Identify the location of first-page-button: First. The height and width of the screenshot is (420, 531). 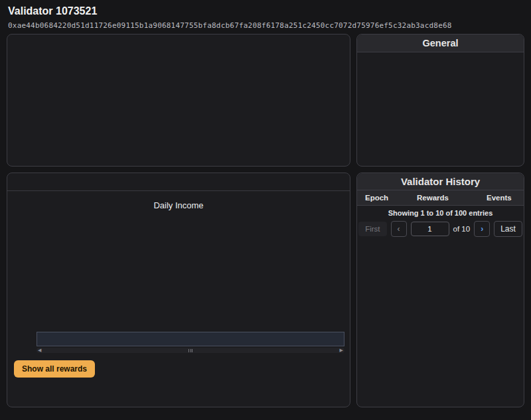
(372, 229).